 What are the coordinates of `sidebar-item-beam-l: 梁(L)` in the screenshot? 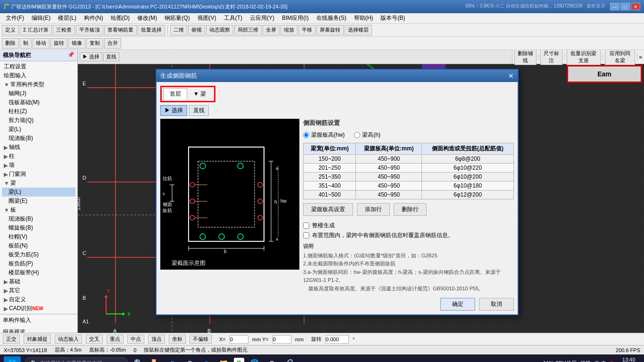 It's located at (39, 192).